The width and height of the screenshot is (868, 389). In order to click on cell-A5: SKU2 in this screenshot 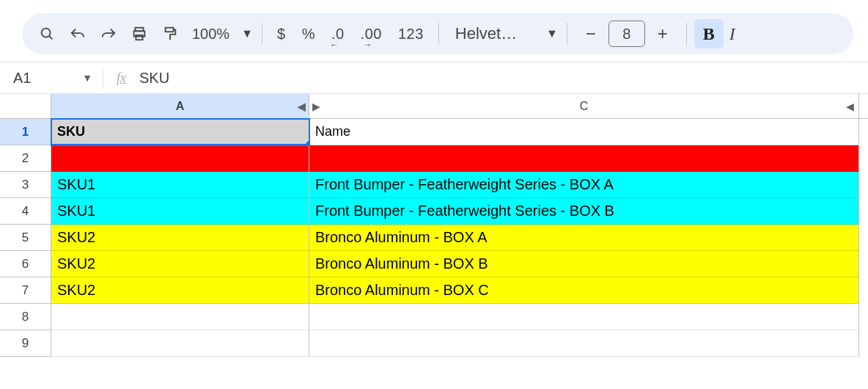, I will do `click(180, 238)`.